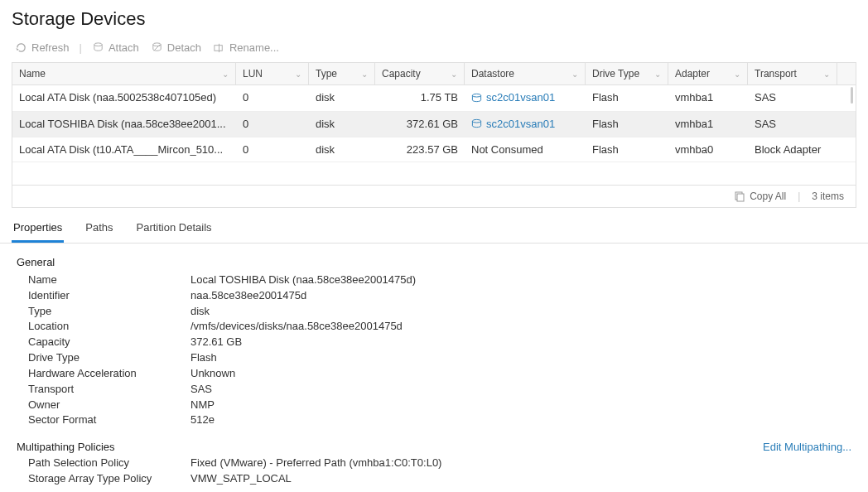  I want to click on cell-name: Local ATA Disk (naa.5002538c407105ed), so click(124, 98).